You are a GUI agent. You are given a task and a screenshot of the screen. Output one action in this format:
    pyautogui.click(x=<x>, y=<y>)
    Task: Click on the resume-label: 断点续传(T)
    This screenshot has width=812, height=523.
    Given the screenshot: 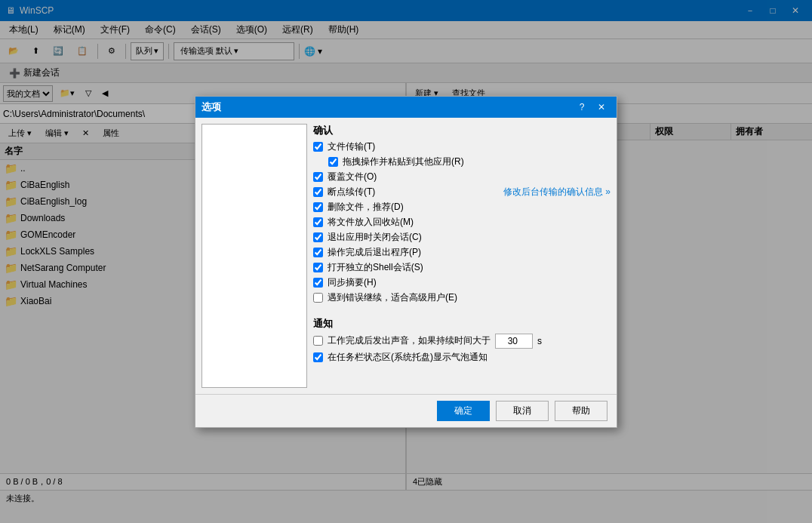 What is the action you would take?
    pyautogui.click(x=352, y=192)
    